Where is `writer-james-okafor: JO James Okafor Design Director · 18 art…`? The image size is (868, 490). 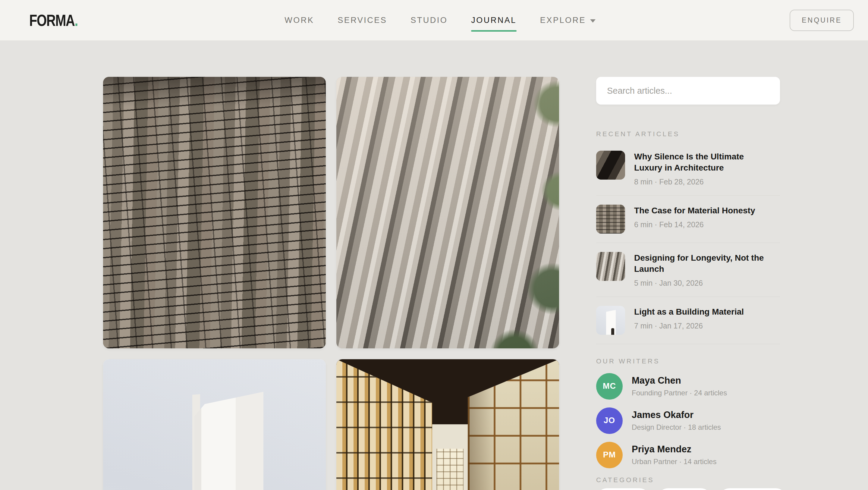
writer-james-okafor: JO James Okafor Design Director · 18 art… is located at coordinates (688, 421).